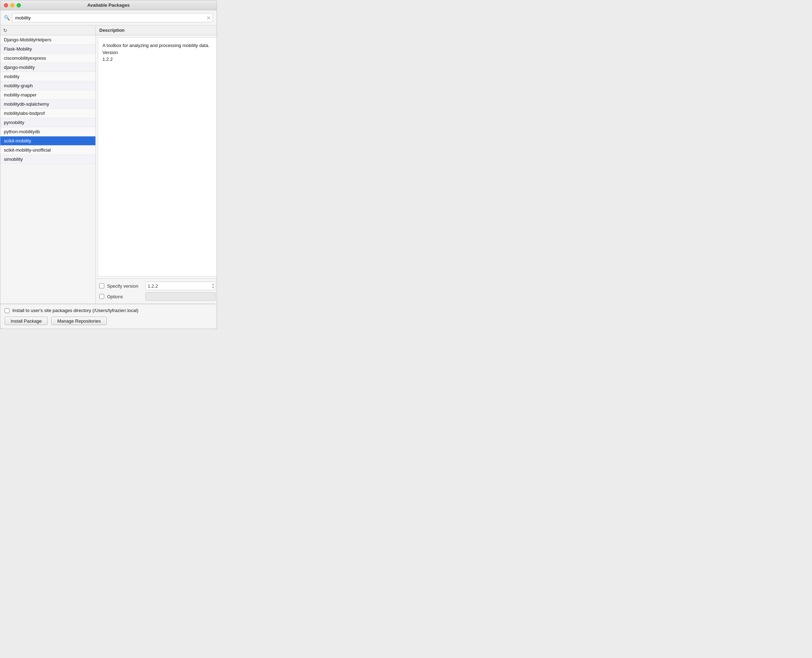 This screenshot has width=812, height=658. What do you see at coordinates (26, 321) in the screenshot?
I see `install-package-button: Install Package` at bounding box center [26, 321].